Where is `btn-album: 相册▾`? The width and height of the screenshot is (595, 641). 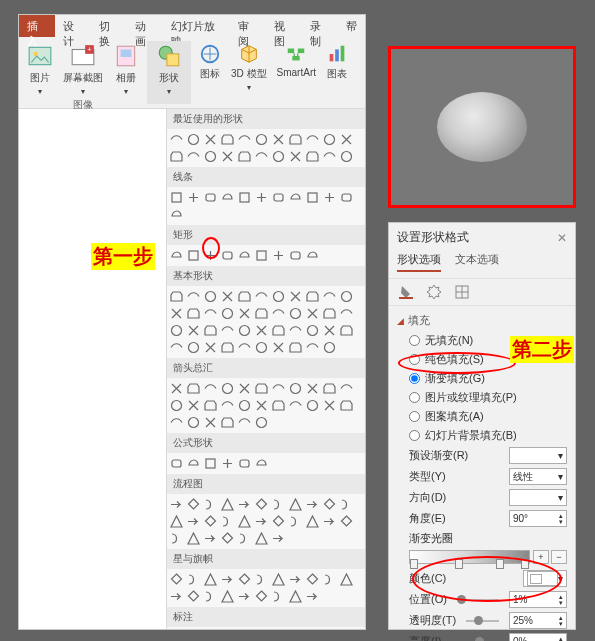 btn-album: 相册▾ is located at coordinates (126, 70).